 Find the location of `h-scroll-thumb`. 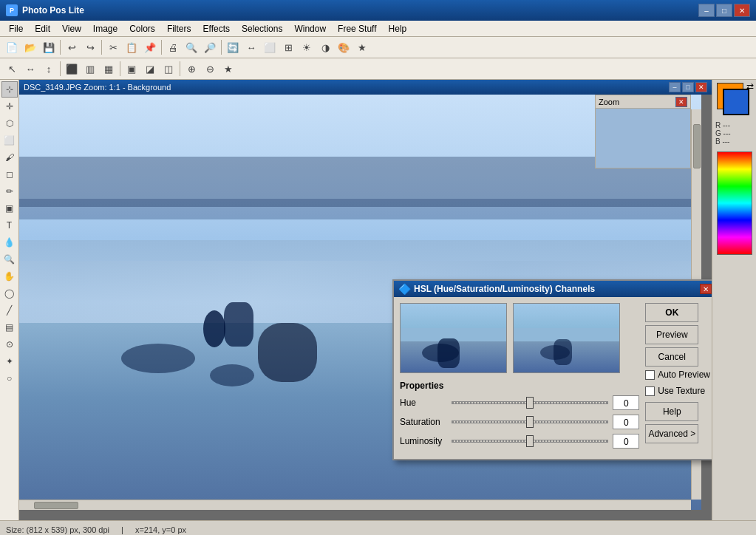

h-scroll-thumb is located at coordinates (56, 505).